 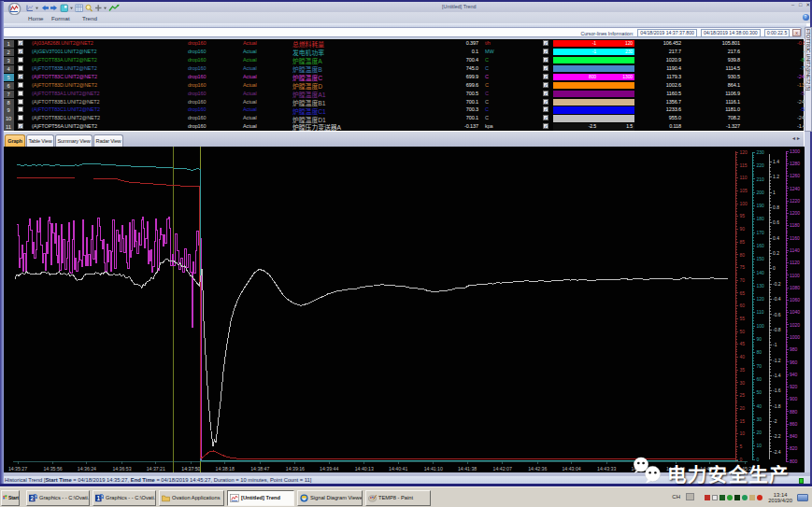 What do you see at coordinates (777, 315) in the screenshot?
I see `svg-text: -0.6` at bounding box center [777, 315].